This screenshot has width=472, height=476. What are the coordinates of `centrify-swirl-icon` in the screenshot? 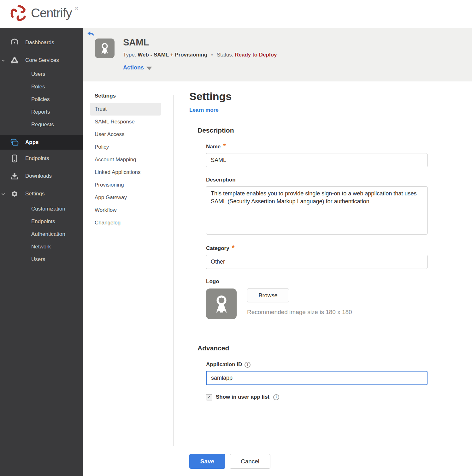 It's located at (19, 14).